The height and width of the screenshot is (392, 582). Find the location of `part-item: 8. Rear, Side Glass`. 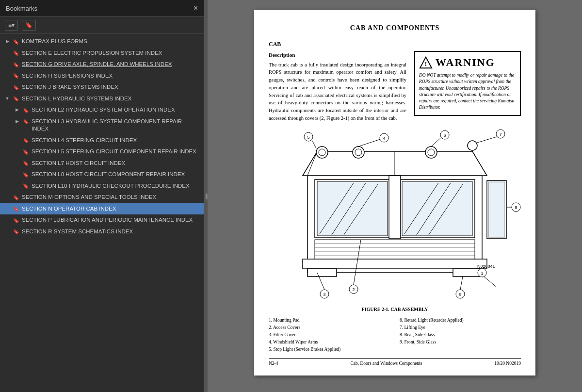

part-item: 8. Rear, Side Glass is located at coordinates (460, 335).